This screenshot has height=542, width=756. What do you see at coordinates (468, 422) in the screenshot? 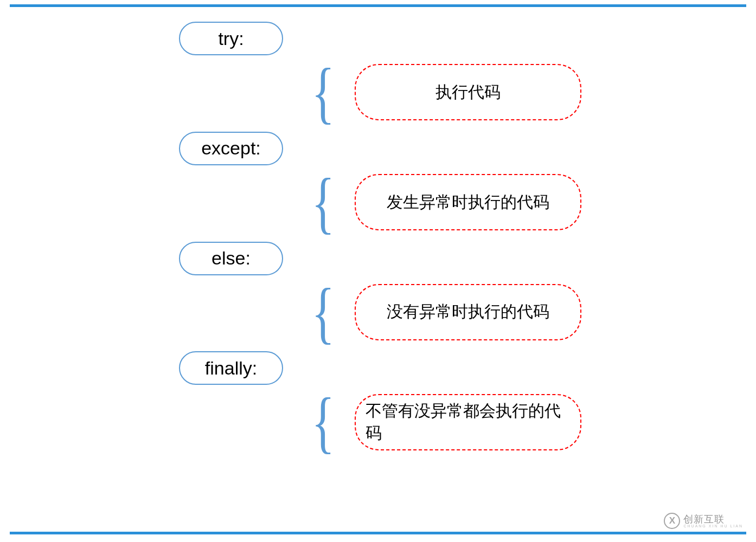
I see `finally-description-label: 不管有没异常都会执行的代码` at bounding box center [468, 422].